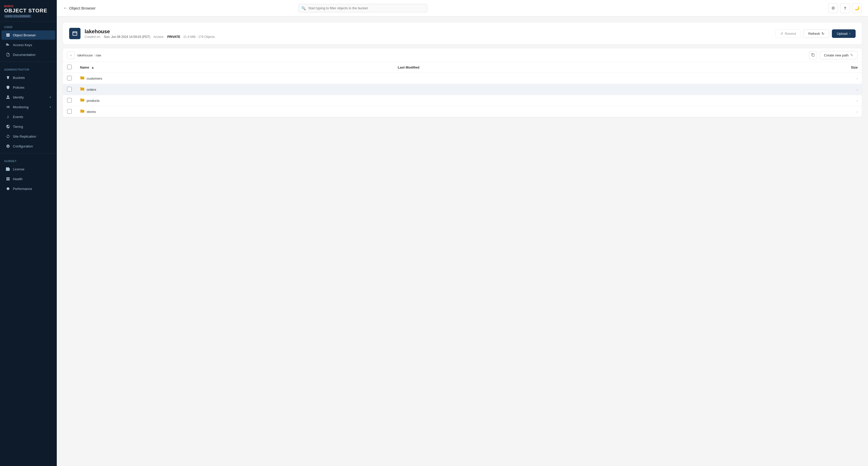 This screenshot has height=466, width=868. What do you see at coordinates (75, 34) in the screenshot?
I see `bucket-icon` at bounding box center [75, 34].